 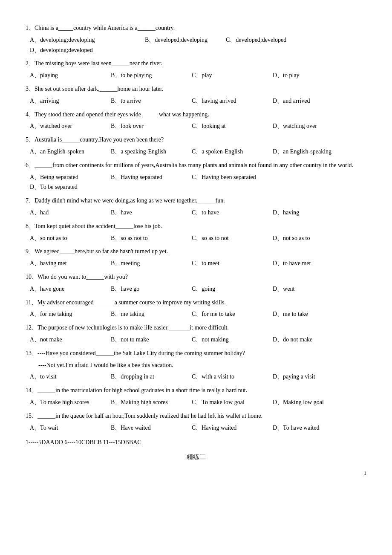 What do you see at coordinates (230, 340) in the screenshot?
I see `option-12-C: C、not making` at bounding box center [230, 340].